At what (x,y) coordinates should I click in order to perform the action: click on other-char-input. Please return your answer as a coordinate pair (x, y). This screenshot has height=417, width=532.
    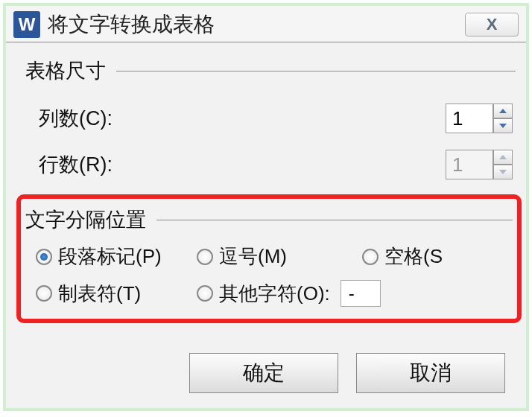
    Looking at the image, I should click on (361, 293).